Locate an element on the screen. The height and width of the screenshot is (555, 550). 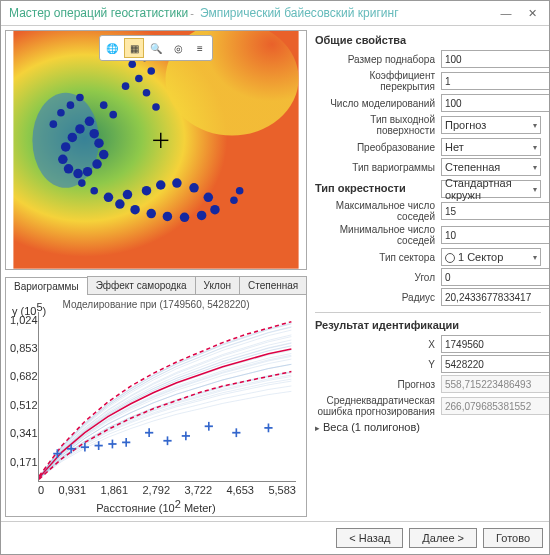
tool-magnify-icon: 🔍 is located at coordinates (156, 48).